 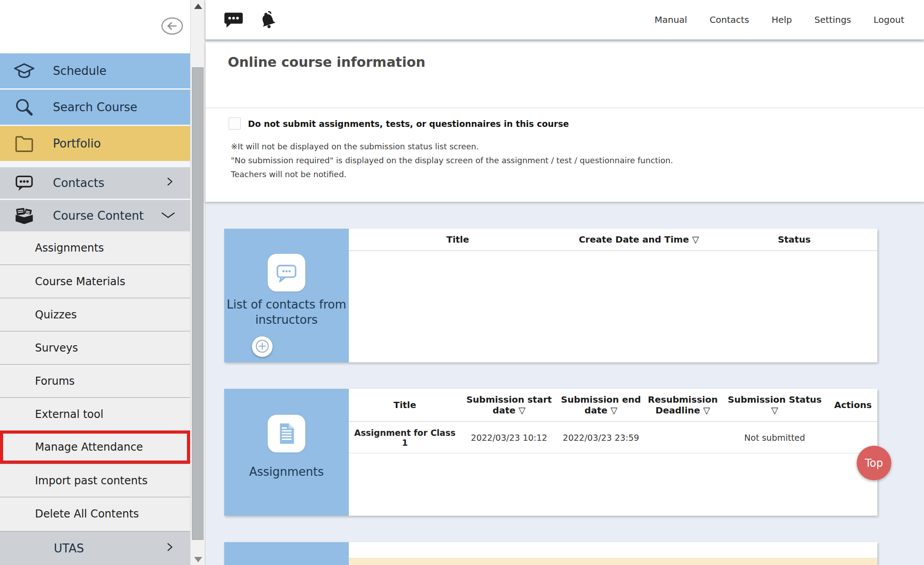 I want to click on nav-settings-link: Settings, so click(x=833, y=20).